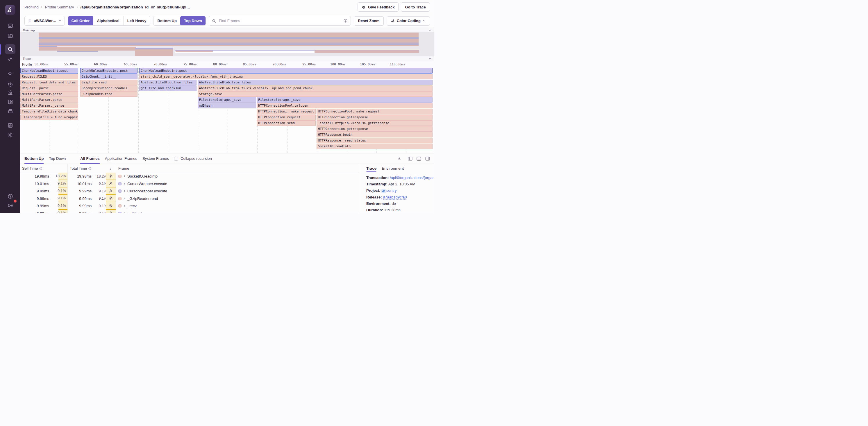 This screenshot has height=426, width=868. Describe the element at coordinates (44, 21) in the screenshot. I see `thread-selector: uWSGIWor…` at that location.